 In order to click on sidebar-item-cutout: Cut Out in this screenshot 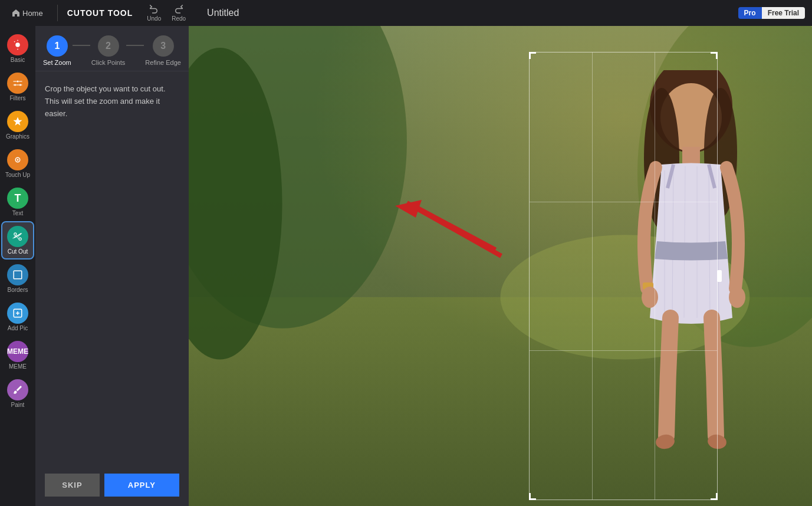, I will do `click(18, 241)`.